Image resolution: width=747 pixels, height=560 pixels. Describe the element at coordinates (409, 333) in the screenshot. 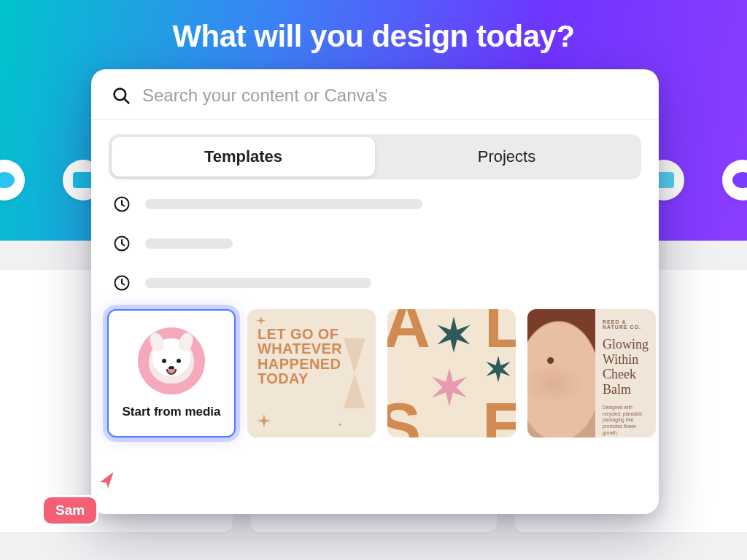

I see `letter-a: A` at that location.